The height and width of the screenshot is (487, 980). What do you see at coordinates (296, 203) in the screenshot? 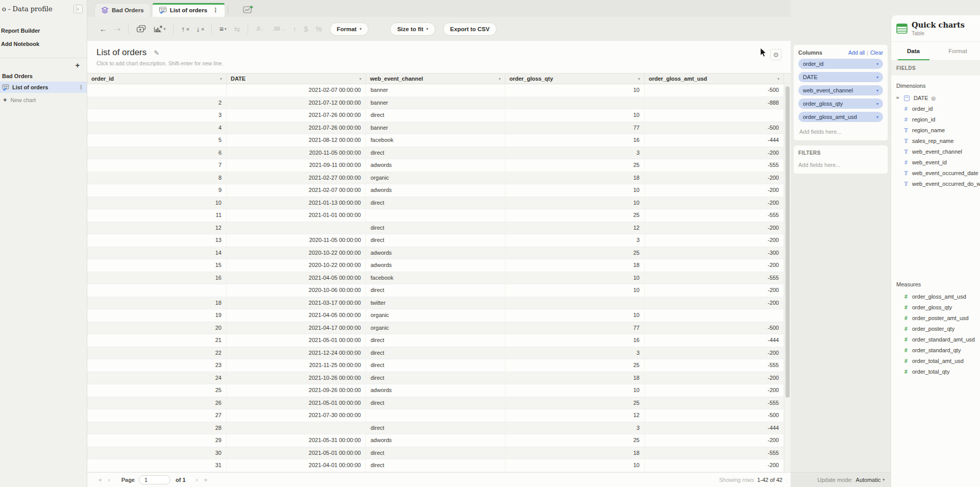
I see `cell-date: 2021-01-13 00:00:00` at bounding box center [296, 203].